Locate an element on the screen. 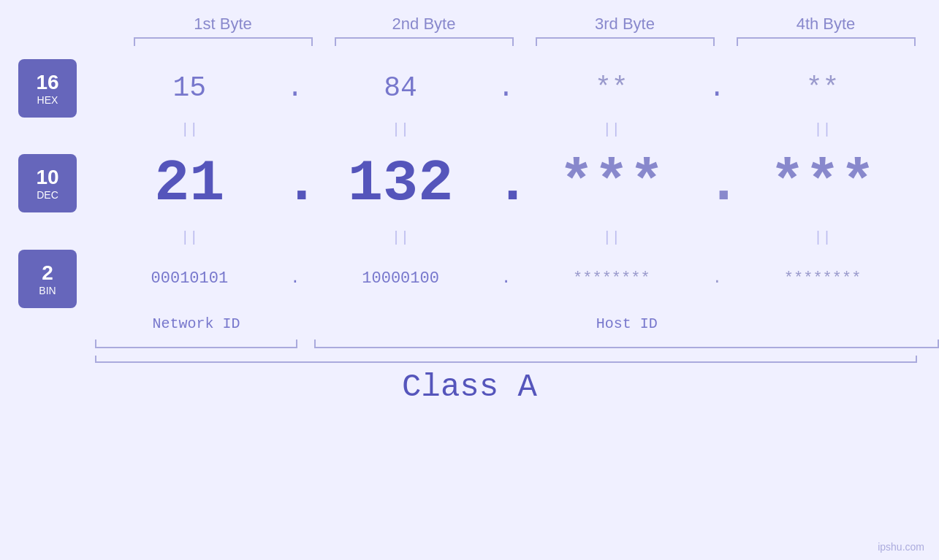  class-label: Class A is located at coordinates (469, 387).